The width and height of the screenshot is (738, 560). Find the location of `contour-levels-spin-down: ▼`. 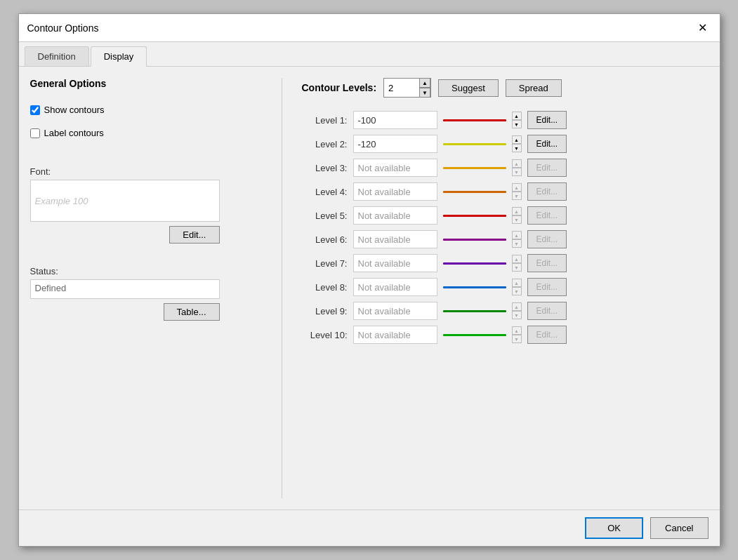

contour-levels-spin-down: ▼ is located at coordinates (425, 93).